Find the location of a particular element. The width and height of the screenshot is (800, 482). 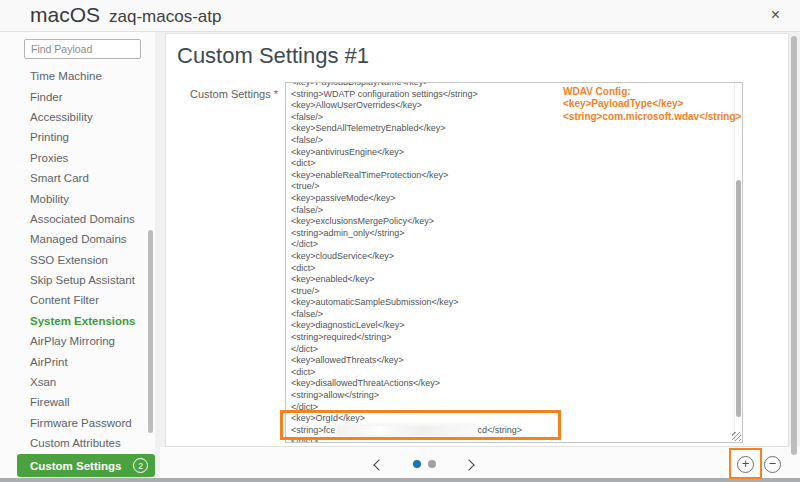

xml-line: <key>passiveMode</key> is located at coordinates (516, 199).